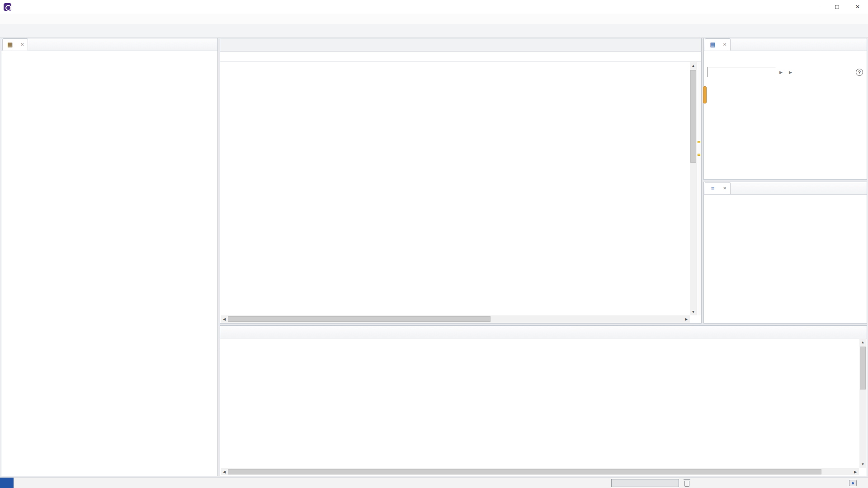  What do you see at coordinates (785, 45) in the screenshot?
I see `task-list-header: ▤ ✕` at bounding box center [785, 45].